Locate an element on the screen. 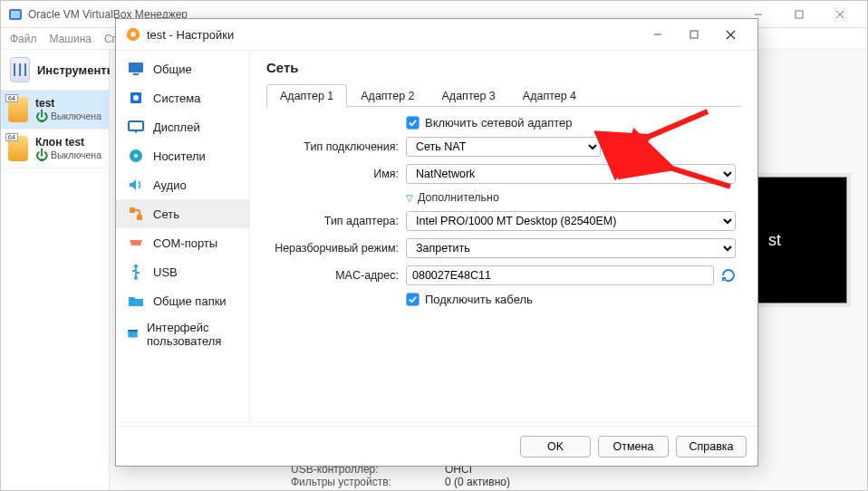  attached-to-select: Сеть NAT is located at coordinates (504, 147).